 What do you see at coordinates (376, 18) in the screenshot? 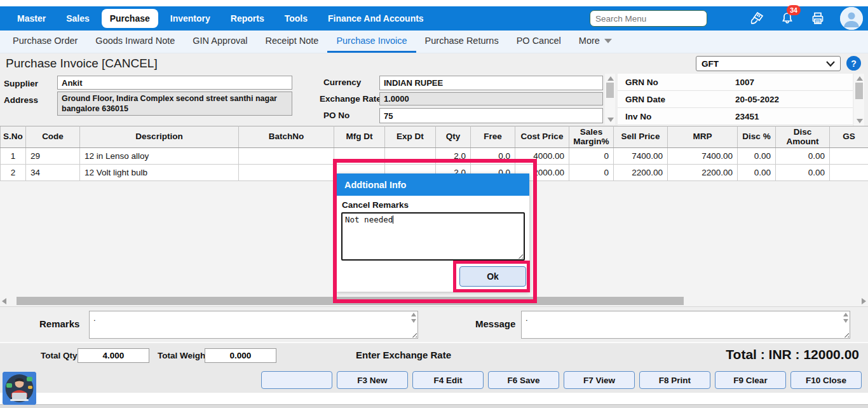
I see `nav-finance-and-accounts: Finance And Accounts` at bounding box center [376, 18].